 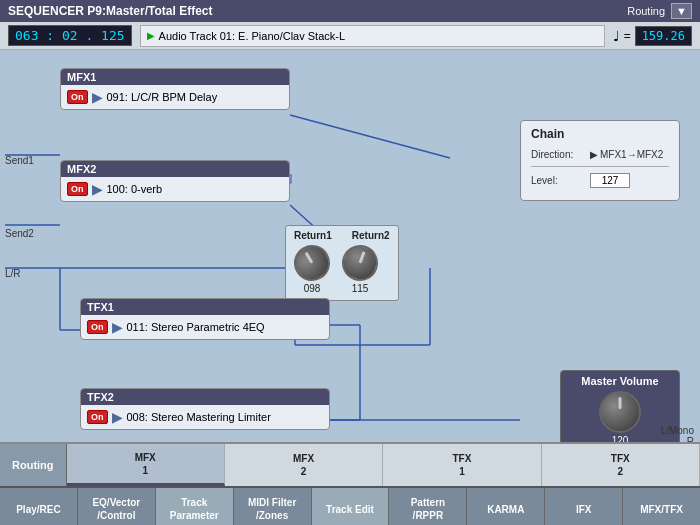 What do you see at coordinates (175, 169) in the screenshot?
I see `mfx2-header: MFX2` at bounding box center [175, 169].